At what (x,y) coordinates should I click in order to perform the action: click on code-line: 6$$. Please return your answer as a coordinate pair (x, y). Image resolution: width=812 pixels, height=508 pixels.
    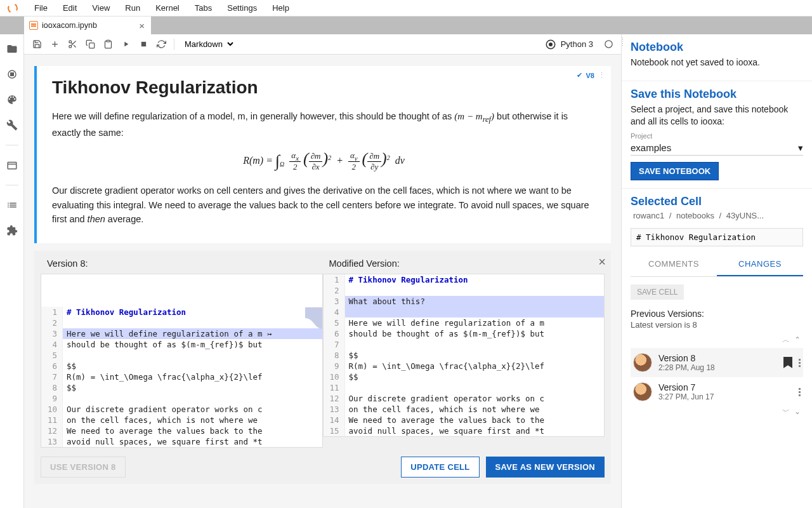
    Looking at the image, I should click on (181, 366).